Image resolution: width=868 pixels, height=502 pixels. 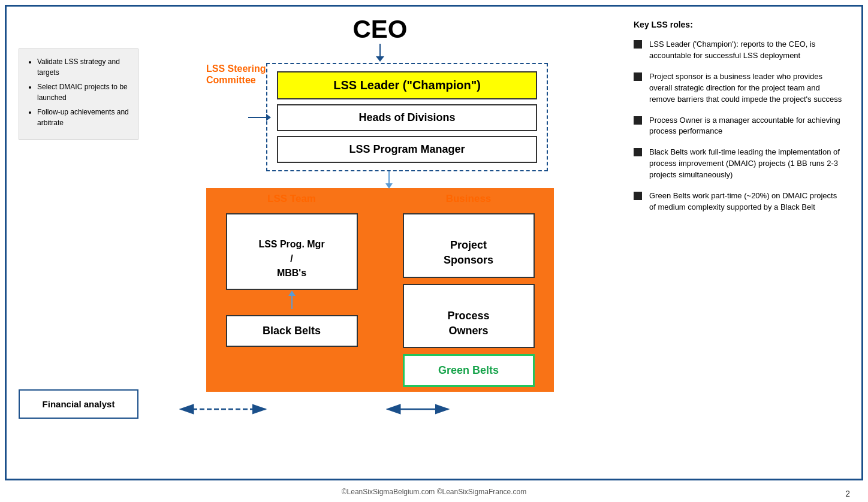 I want to click on champion-label: LSS Leader ("Champion"), so click(x=407, y=85).